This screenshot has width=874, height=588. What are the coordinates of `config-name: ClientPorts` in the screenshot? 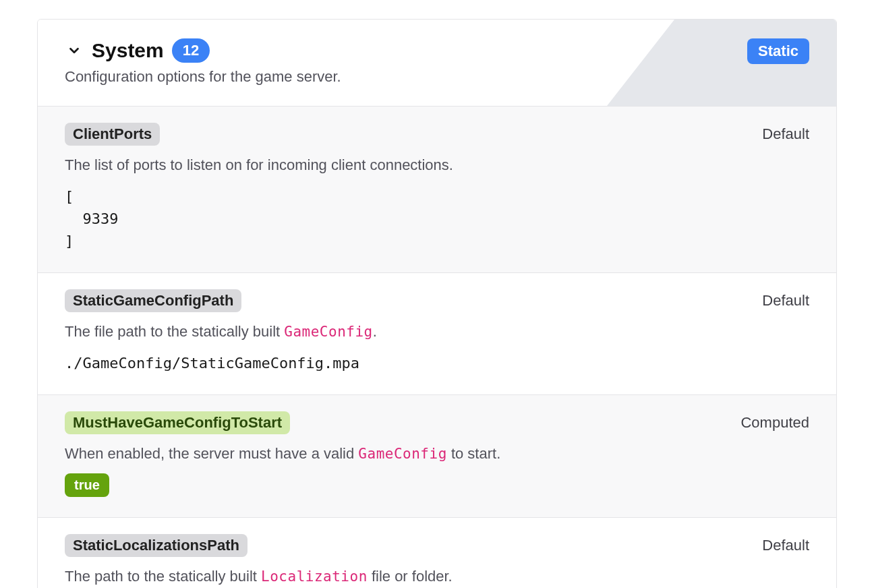 It's located at (112, 134).